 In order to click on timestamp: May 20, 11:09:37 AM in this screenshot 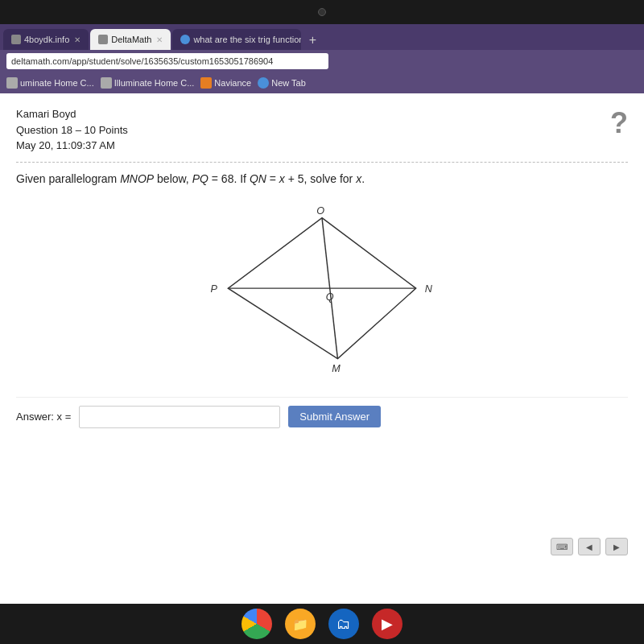, I will do `click(72, 146)`.